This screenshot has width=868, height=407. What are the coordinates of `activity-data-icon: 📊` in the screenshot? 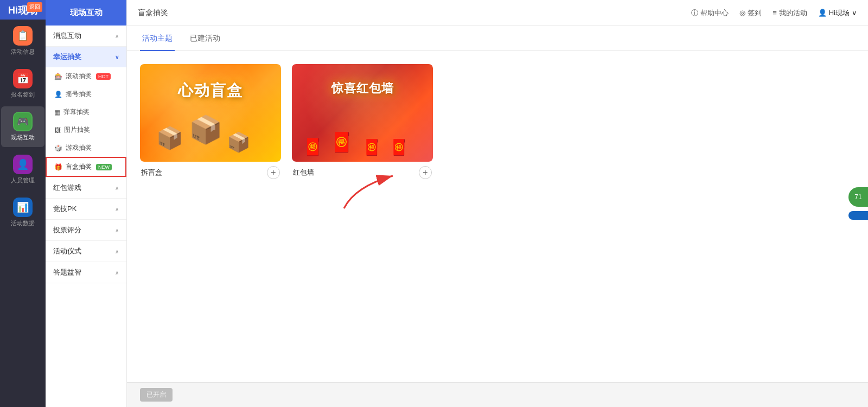 It's located at (23, 207).